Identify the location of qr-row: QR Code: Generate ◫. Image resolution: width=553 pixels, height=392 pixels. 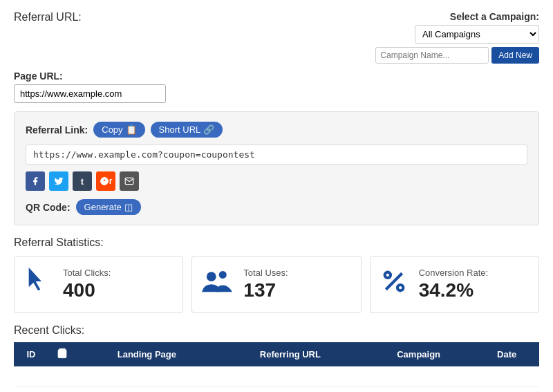
(276, 207).